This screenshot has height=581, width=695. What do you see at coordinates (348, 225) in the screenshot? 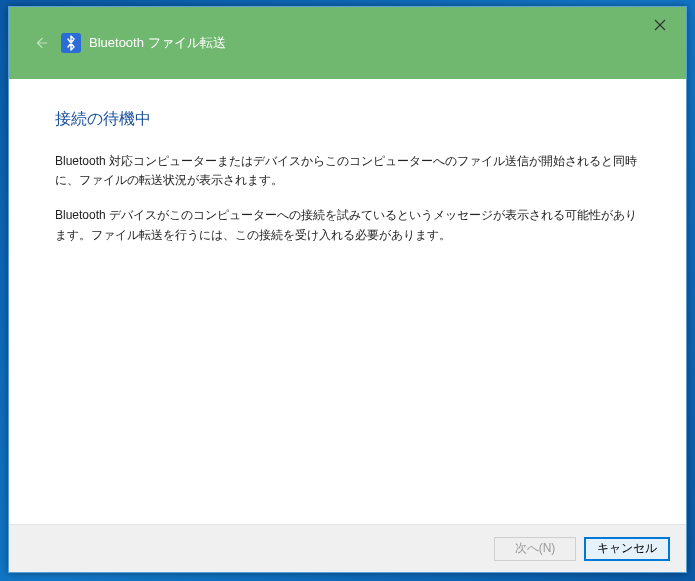
I see `info-paragraph-2: Bluetooth デバイスがこのコンピューターへの接続を試みているというメッセ…` at bounding box center [348, 225].